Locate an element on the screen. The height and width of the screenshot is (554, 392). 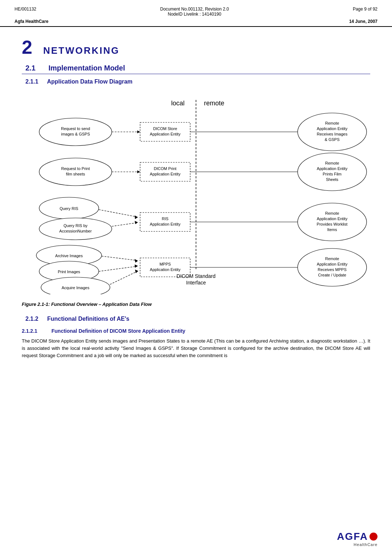
chapter-title: NETWORKING is located at coordinates (81, 51).